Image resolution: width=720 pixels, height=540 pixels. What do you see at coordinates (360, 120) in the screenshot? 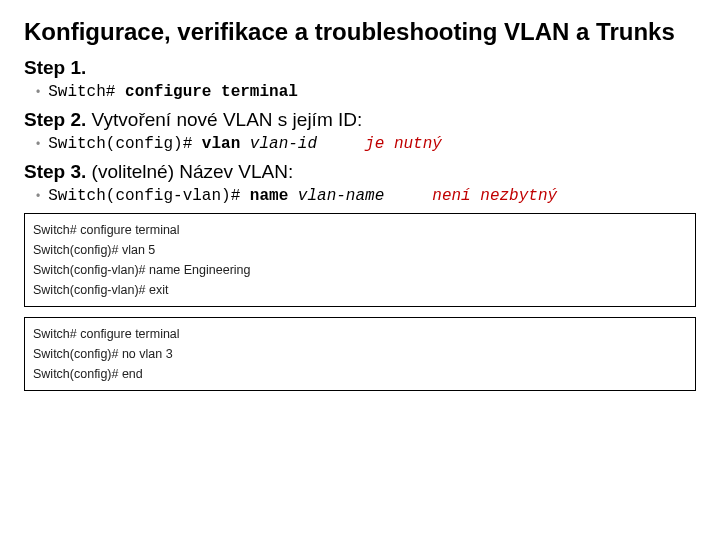
I see `step-2-heading: Step 2. Vytvoření nové VLAN s jejím ID:` at bounding box center [360, 120].